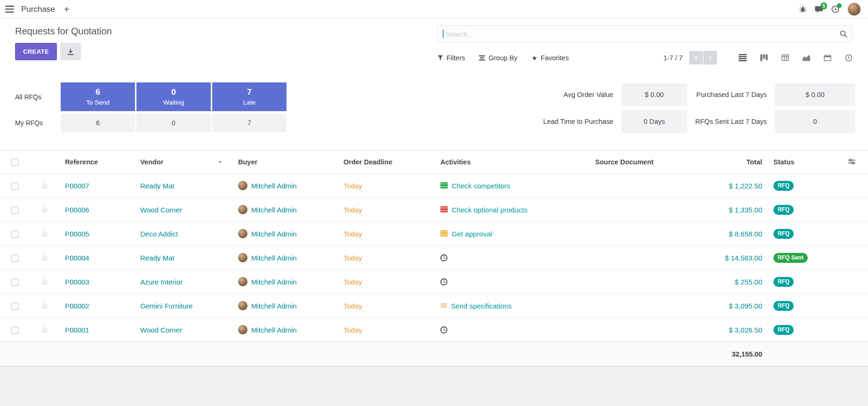 The height and width of the screenshot is (406, 868). I want to click on app-title: Purchase, so click(38, 9).